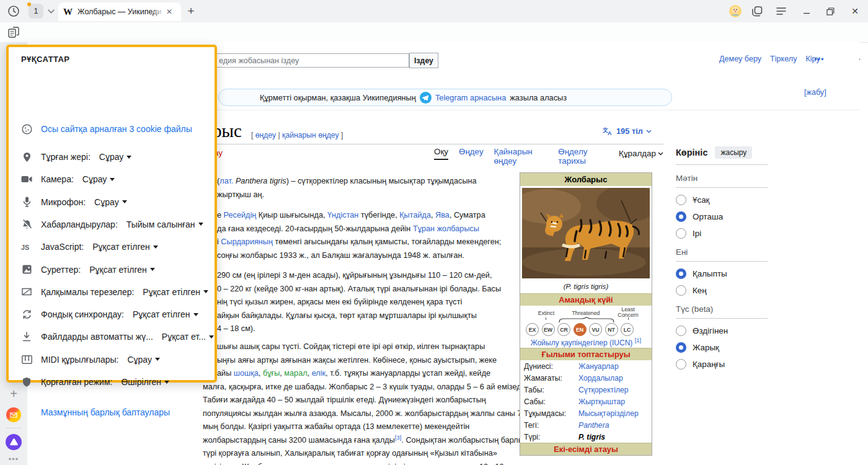 This screenshot has height=465, width=868. What do you see at coordinates (343, 215) in the screenshot?
I see `wiki-link: Үндістан` at bounding box center [343, 215].